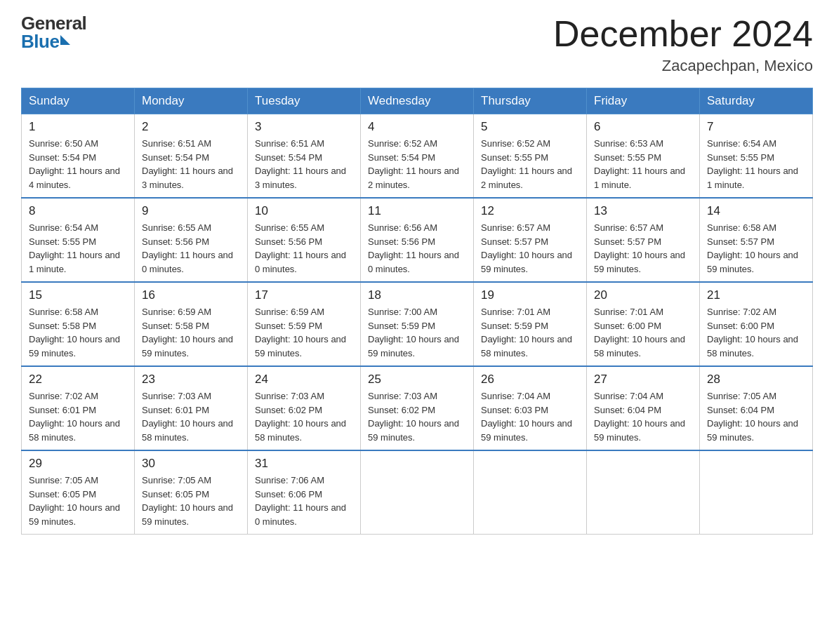 The width and height of the screenshot is (834, 644). I want to click on logo-blue-text: Blue, so click(40, 41).